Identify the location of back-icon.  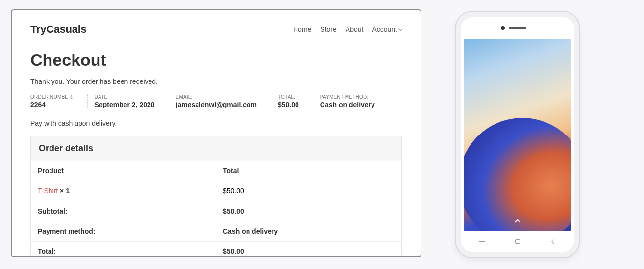
(553, 242).